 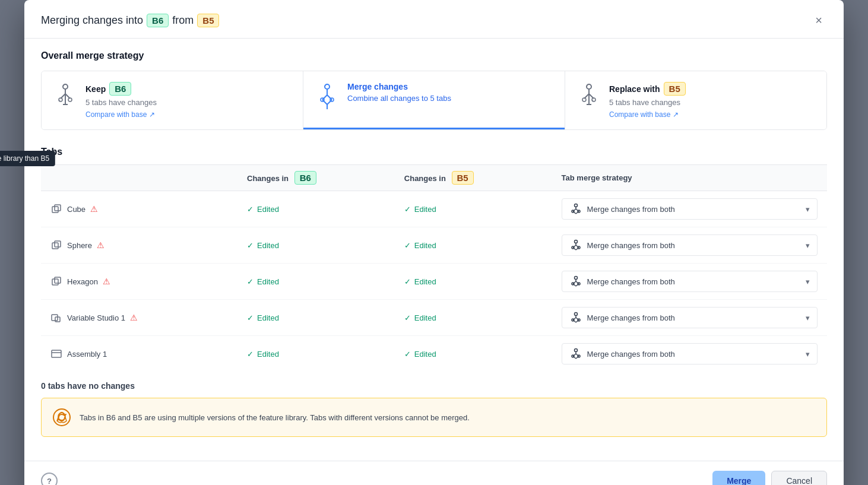 What do you see at coordinates (674, 89) in the screenshot?
I see `replace-badge: B5` at bounding box center [674, 89].